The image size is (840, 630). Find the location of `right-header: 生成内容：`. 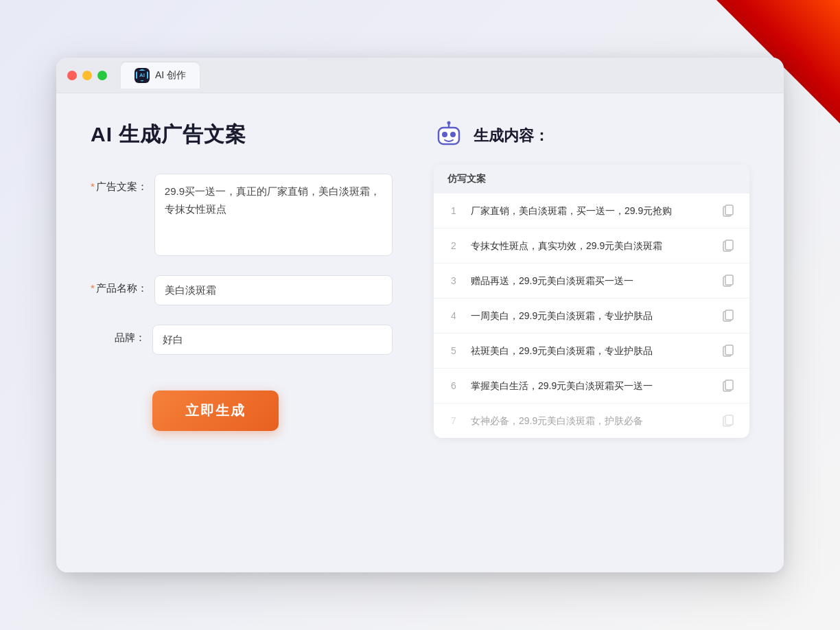

right-header: 生成内容： is located at coordinates (592, 136).